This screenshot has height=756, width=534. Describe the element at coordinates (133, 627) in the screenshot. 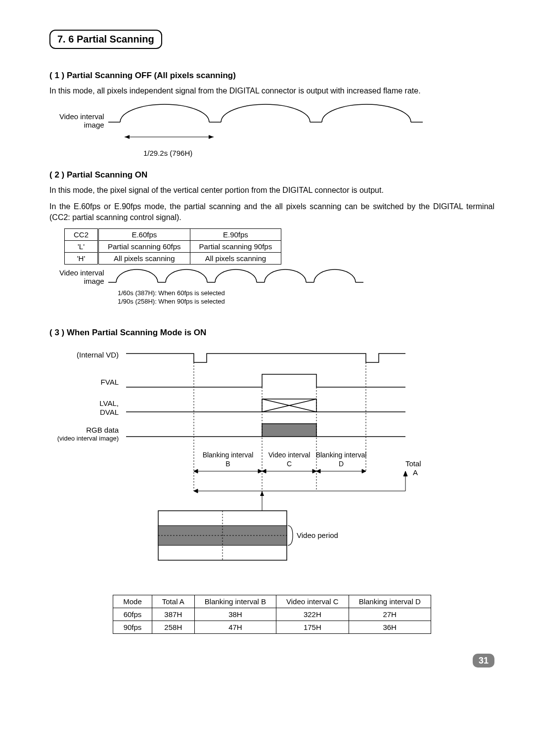

I see `mt-r1c0: 90fps` at that location.